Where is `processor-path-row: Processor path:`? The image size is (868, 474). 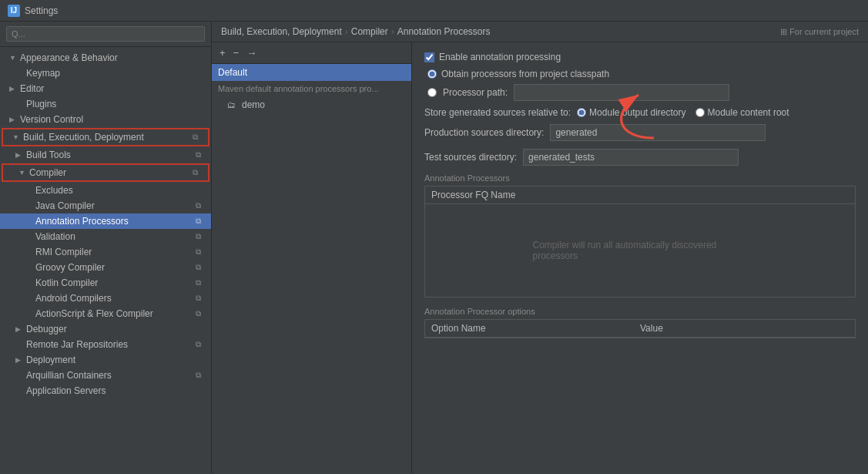
processor-path-row: Processor path: is located at coordinates (640, 92).